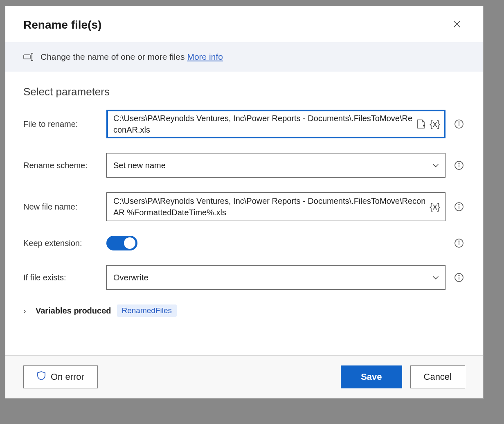  Describe the element at coordinates (244, 243) in the screenshot. I see `row-keep-extension: Keep extension:` at that location.